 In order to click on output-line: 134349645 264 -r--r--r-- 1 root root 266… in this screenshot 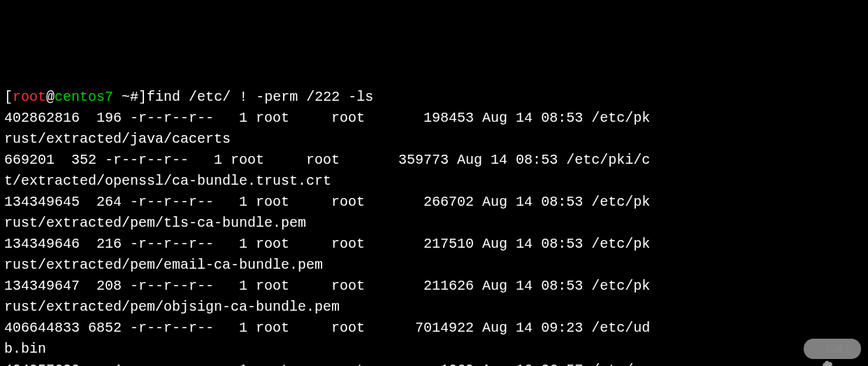, I will do `click(434, 202)`.